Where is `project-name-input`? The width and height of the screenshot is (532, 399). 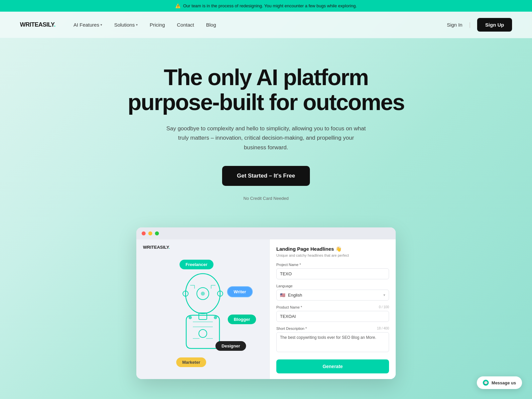
project-name-input is located at coordinates (332, 274).